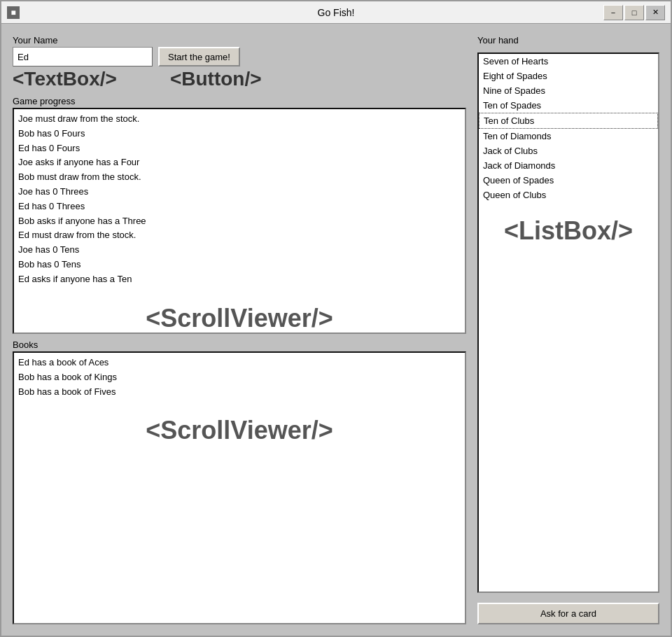 This screenshot has width=672, height=637. I want to click on progress-line-3: Joe asks if anyone has a Four, so click(239, 162).